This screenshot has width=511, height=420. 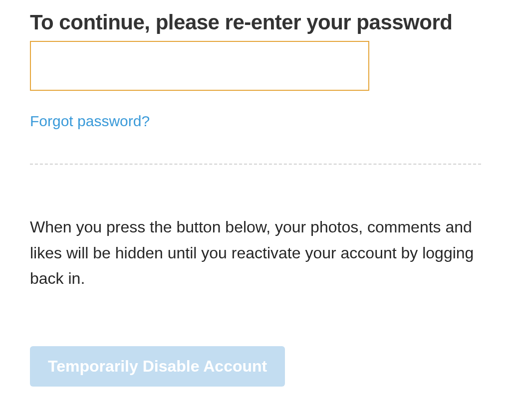 What do you see at coordinates (256, 164) in the screenshot?
I see `section-divider` at bounding box center [256, 164].